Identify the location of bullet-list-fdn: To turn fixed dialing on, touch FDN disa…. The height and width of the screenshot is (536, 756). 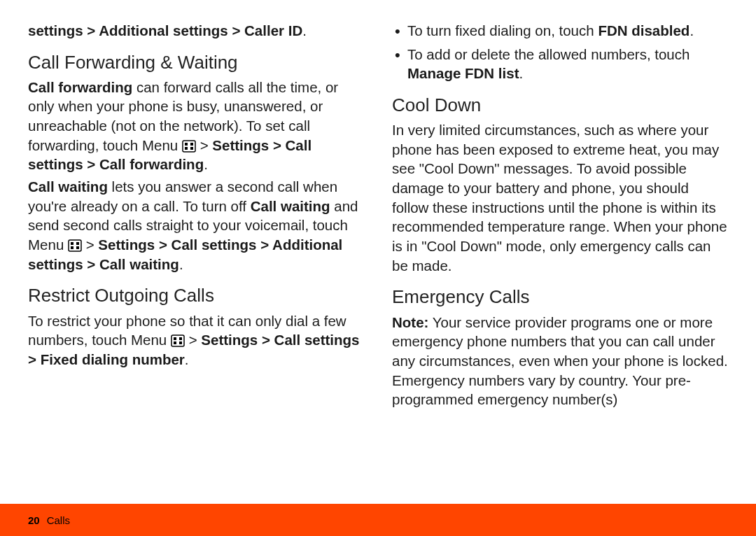
(560, 52).